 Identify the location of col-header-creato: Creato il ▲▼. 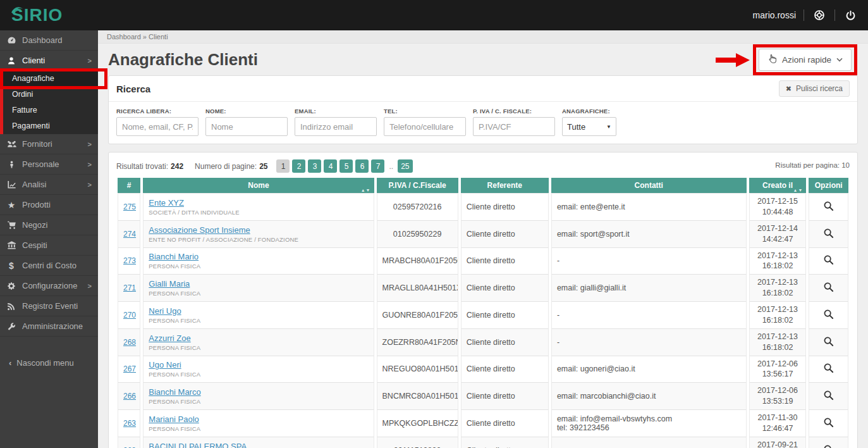
(778, 185).